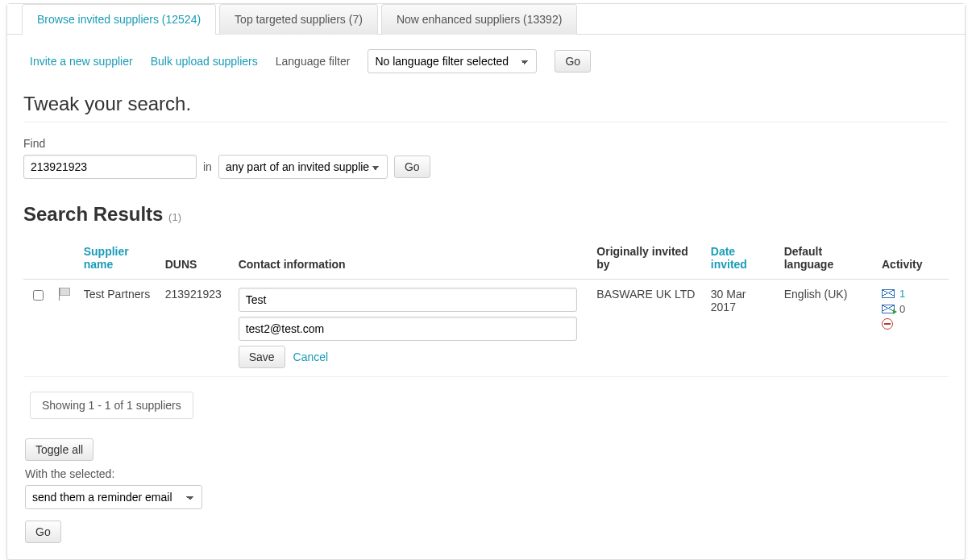  What do you see at coordinates (208, 167) in the screenshot?
I see `in-label: in` at bounding box center [208, 167].